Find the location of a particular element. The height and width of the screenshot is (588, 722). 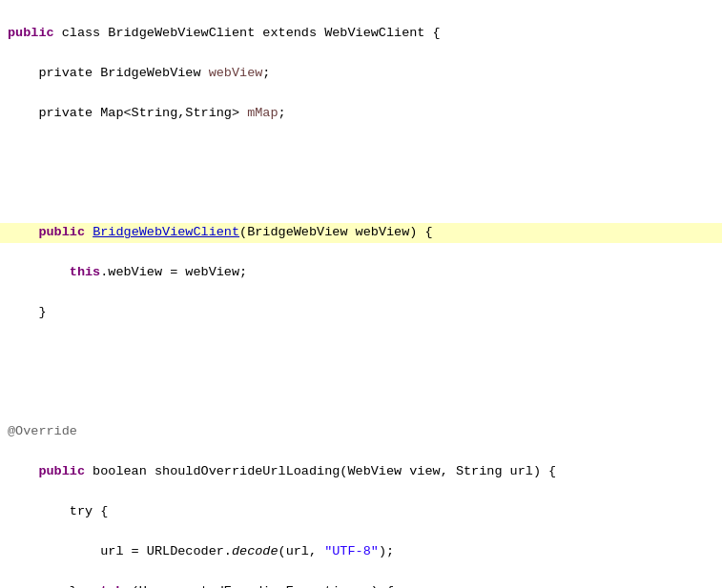

code-token: (UnsupportedEncodingException e) { is located at coordinates (259, 586).